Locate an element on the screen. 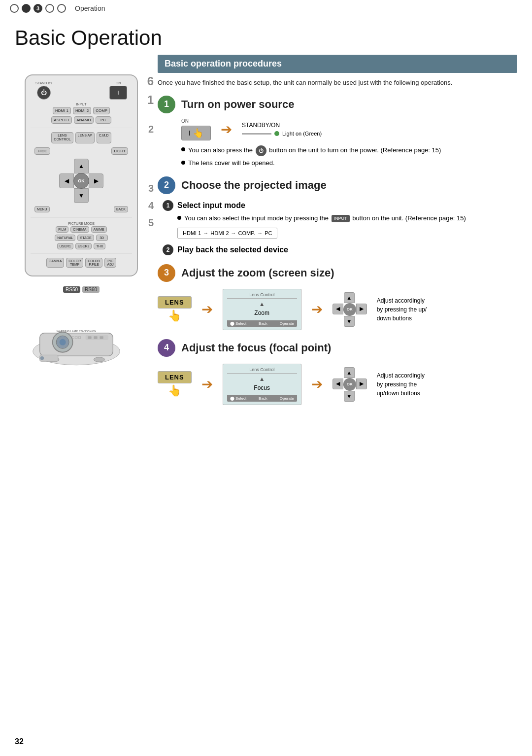 The image size is (532, 756). flow-arrow-2: → is located at coordinates (233, 233).